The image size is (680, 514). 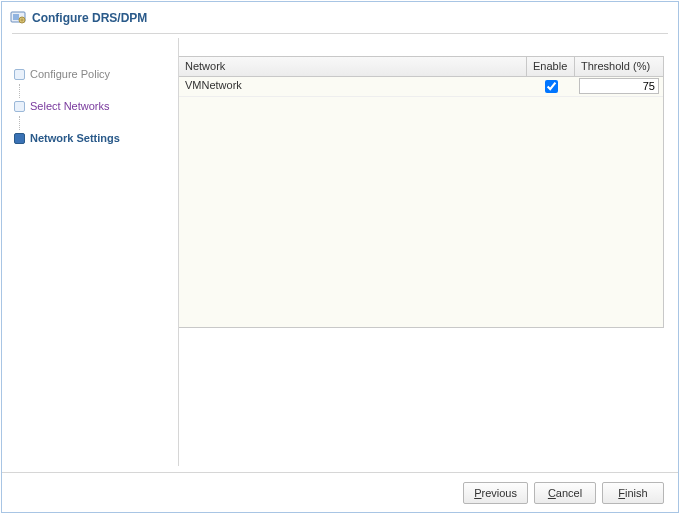 What do you see at coordinates (75, 138) in the screenshot?
I see `step-label: Network Settings` at bounding box center [75, 138].